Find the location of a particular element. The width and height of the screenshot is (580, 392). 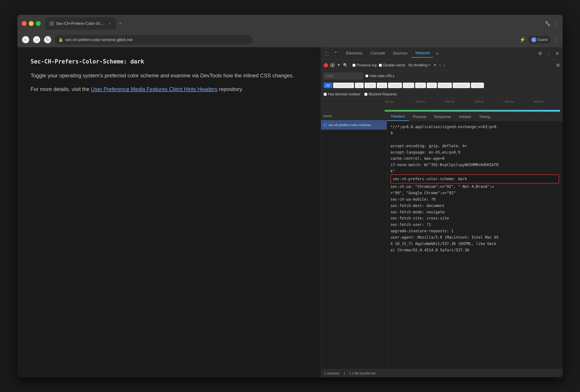

profile-icon: G is located at coordinates (534, 40).